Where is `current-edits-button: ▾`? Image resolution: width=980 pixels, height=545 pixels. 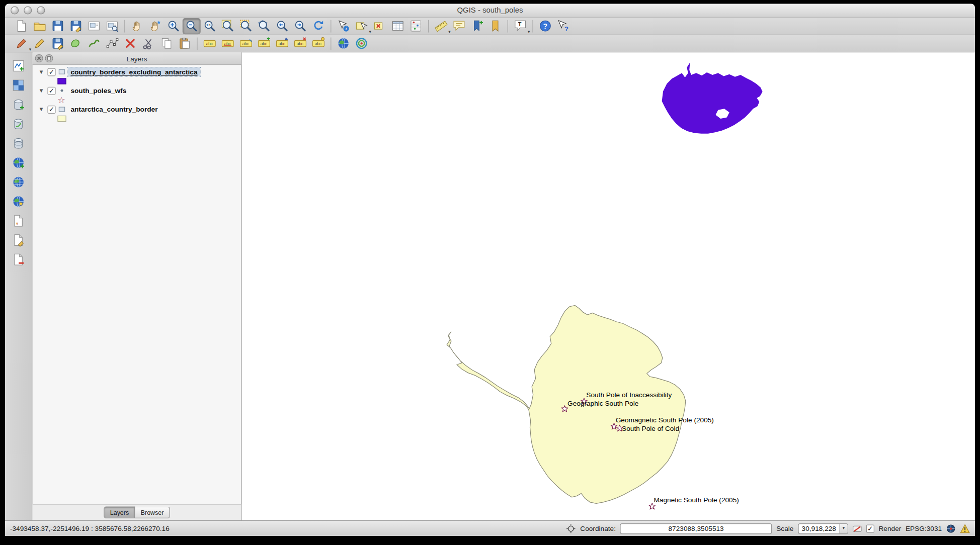 current-edits-button: ▾ is located at coordinates (22, 43).